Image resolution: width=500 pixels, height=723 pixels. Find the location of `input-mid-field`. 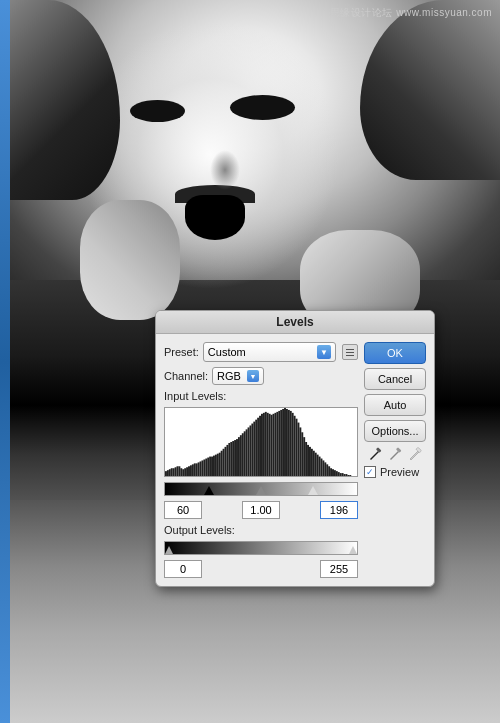

input-mid-field is located at coordinates (261, 510).